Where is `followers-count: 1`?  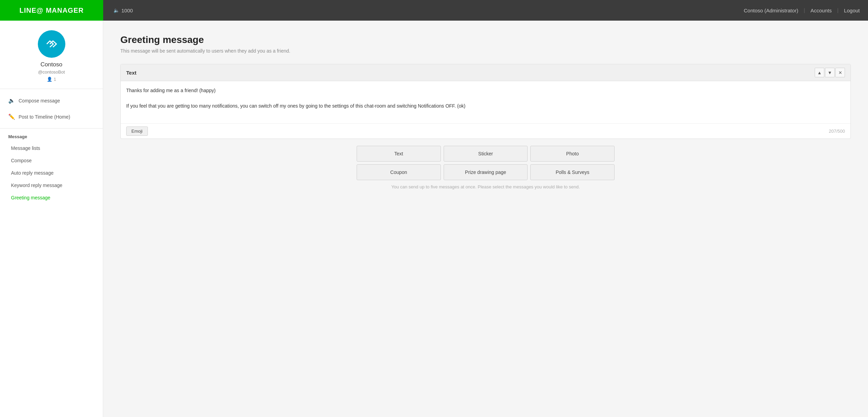
followers-count: 1 is located at coordinates (55, 79).